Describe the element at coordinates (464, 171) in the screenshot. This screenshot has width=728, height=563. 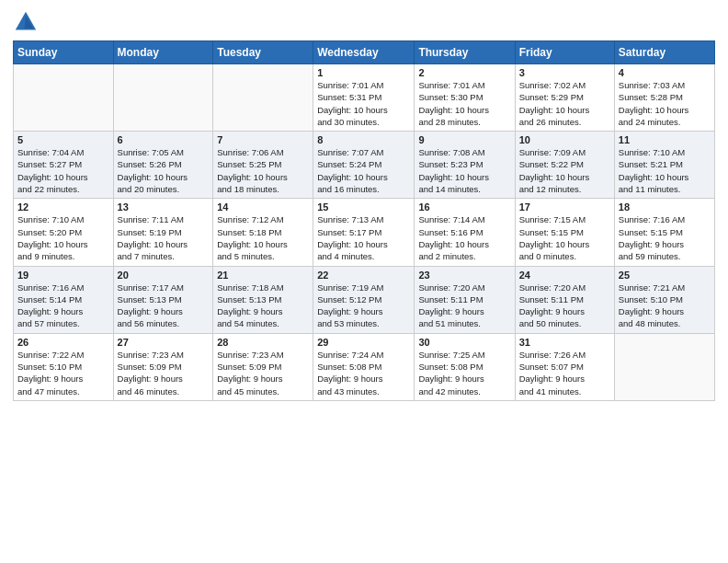
I see `day-info: Sunrise: 7:08 AM Sunset: 5:23 PM Dayligh…` at that location.